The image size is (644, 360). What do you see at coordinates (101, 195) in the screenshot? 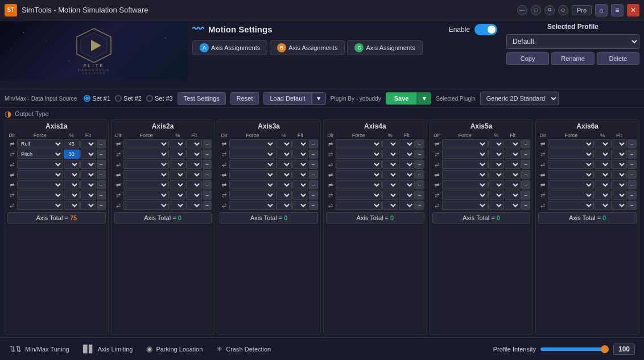
I see `minus-btn-1-6: −` at bounding box center [101, 195].